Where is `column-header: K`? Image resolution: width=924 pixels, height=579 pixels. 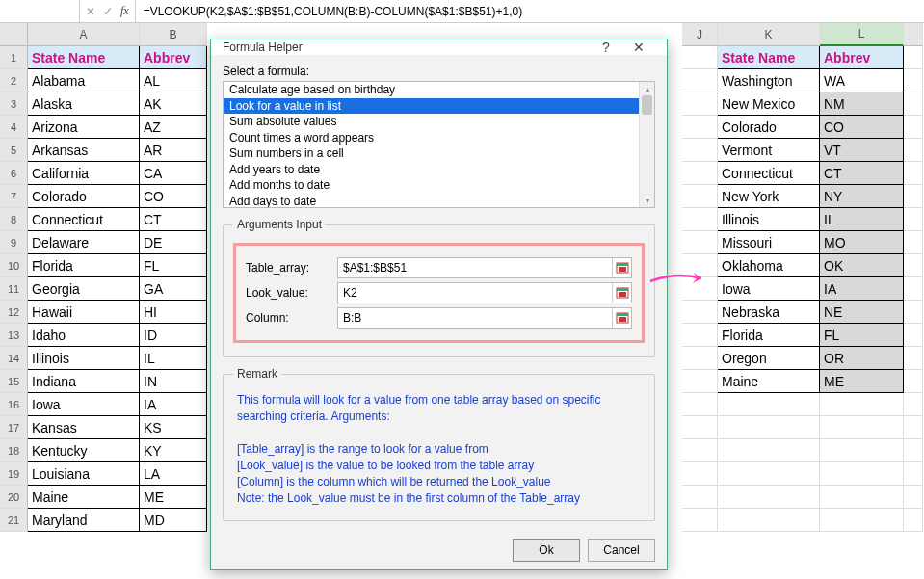
column-header: K is located at coordinates (769, 35).